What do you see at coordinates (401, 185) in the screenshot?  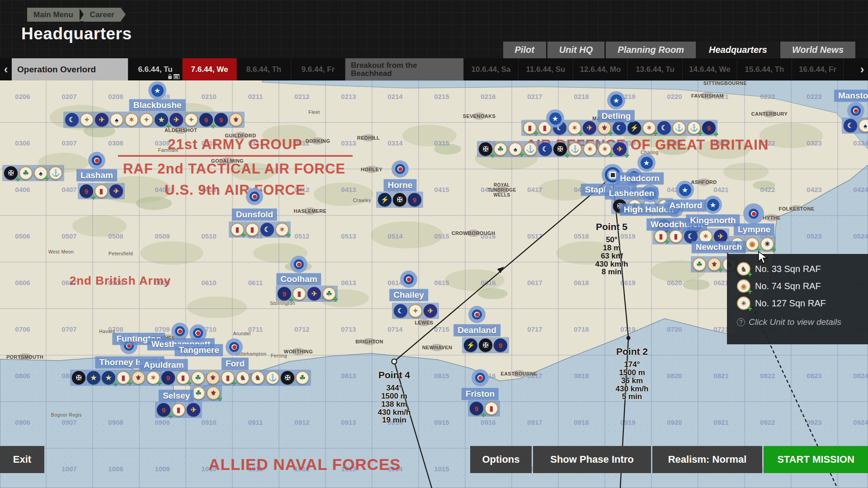 I see `airfield-label-horne: Horne` at bounding box center [401, 185].